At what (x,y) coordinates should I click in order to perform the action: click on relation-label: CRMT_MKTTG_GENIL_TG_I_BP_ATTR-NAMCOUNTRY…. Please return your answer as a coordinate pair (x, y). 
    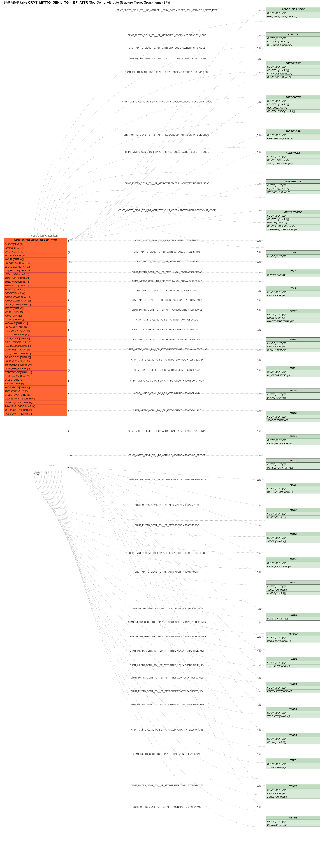
    Looking at the image, I should click on (167, 310).